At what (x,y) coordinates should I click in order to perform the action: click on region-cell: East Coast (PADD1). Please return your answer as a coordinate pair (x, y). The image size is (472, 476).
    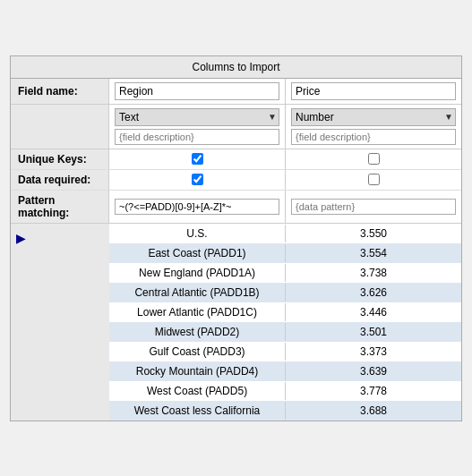
    Looking at the image, I should click on (197, 253).